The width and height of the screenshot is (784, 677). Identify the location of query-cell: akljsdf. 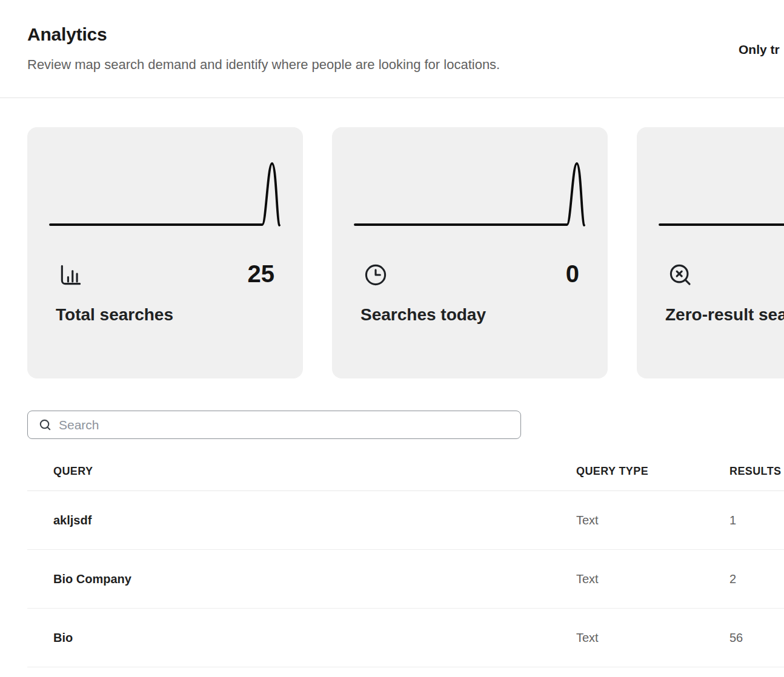
(73, 520).